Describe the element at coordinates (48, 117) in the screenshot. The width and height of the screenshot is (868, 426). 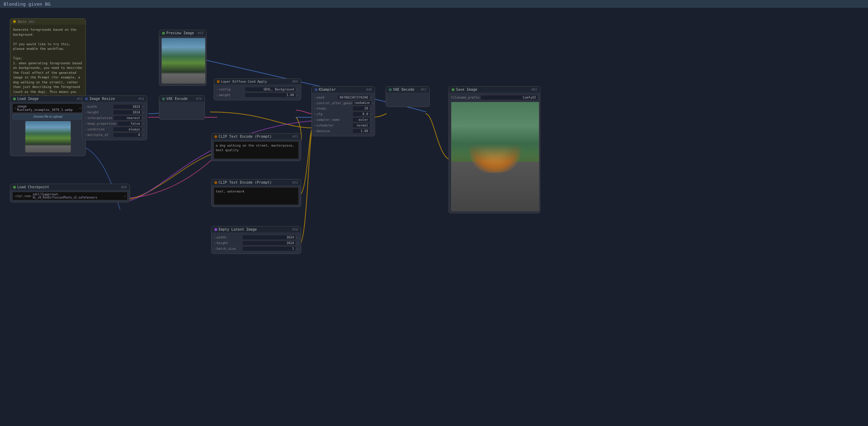
I see `choose-file-button: choose file to upload` at that location.